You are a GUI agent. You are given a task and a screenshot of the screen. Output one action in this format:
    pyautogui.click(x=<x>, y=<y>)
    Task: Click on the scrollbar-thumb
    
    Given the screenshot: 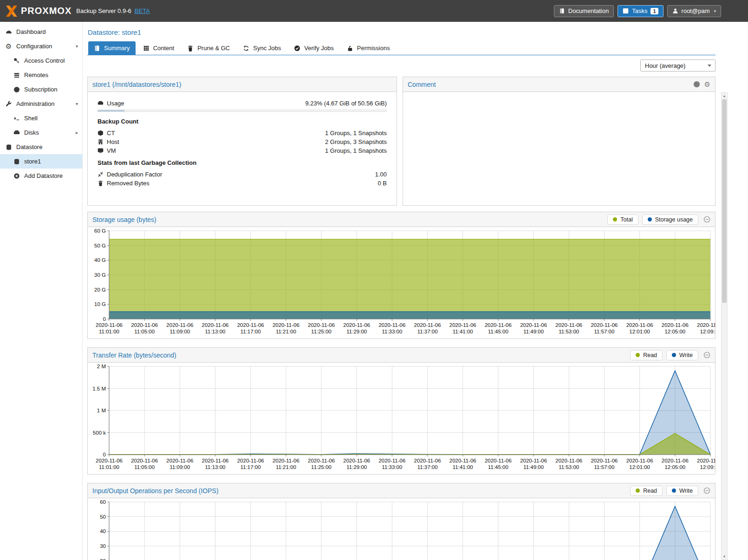 What is the action you would take?
    pyautogui.click(x=724, y=201)
    